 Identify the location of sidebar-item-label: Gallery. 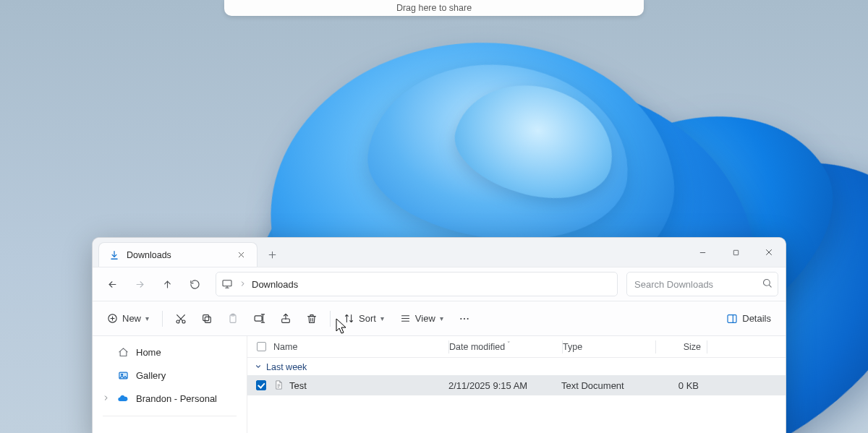
(150, 376).